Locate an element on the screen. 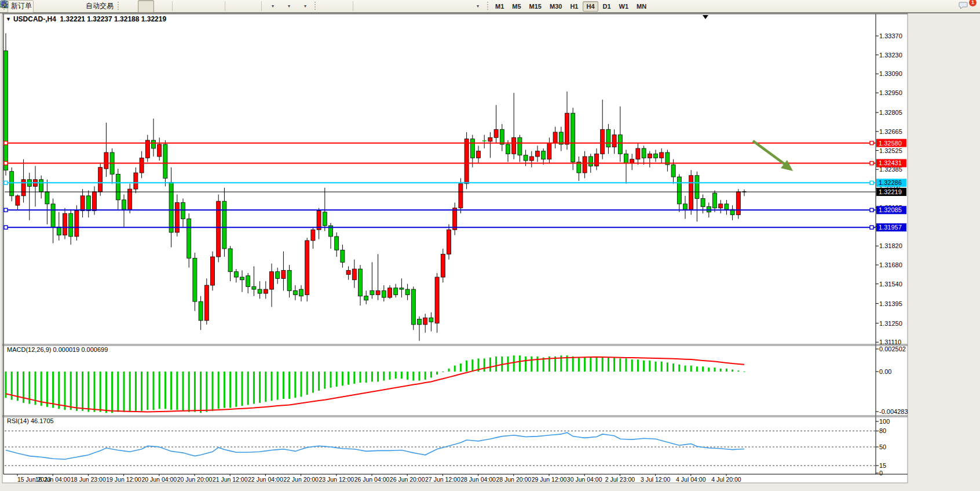 The height and width of the screenshot is (491, 980). timeframe-button-M15: M15 is located at coordinates (535, 6).